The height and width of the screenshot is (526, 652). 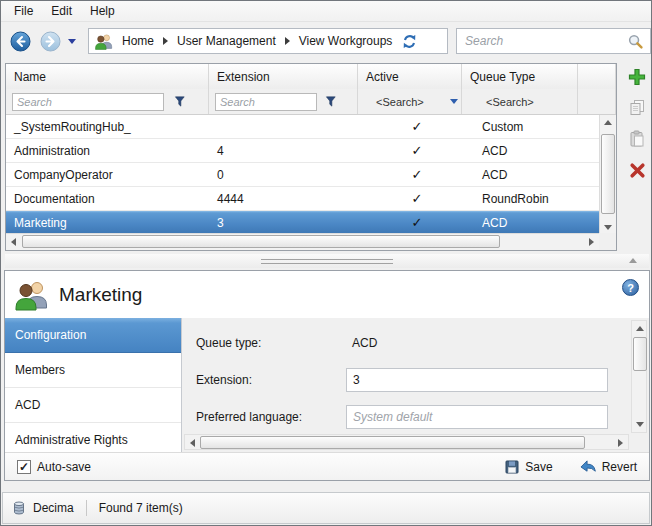 What do you see at coordinates (284, 174) in the screenshot?
I see `cell-extension: 0` at bounding box center [284, 174].